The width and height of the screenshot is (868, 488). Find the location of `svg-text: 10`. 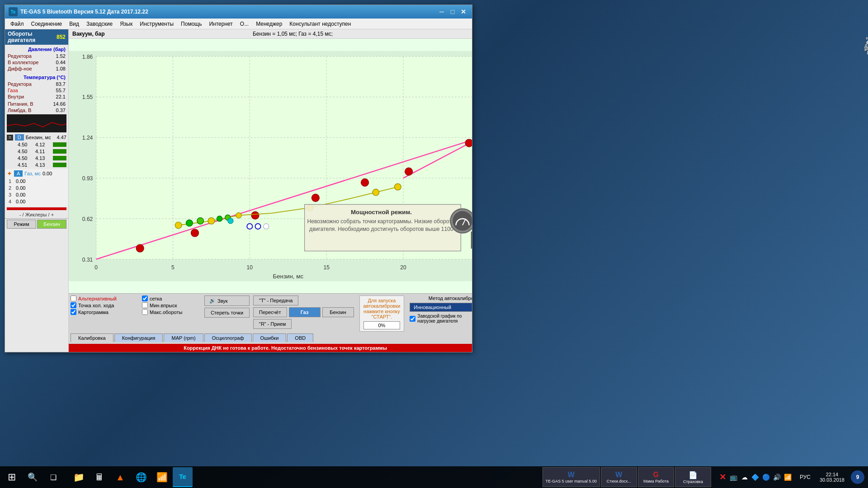

svg-text: 10 is located at coordinates (250, 267).